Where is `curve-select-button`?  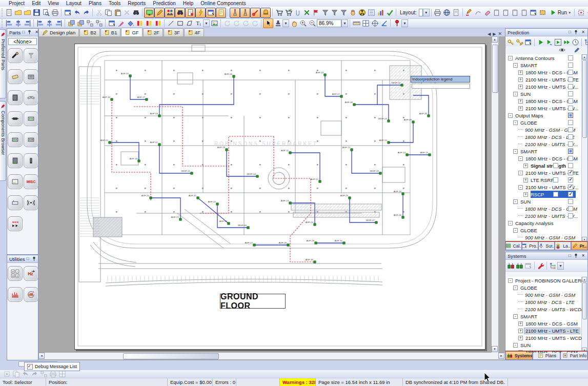
curve-select-button is located at coordinates (478, 12).